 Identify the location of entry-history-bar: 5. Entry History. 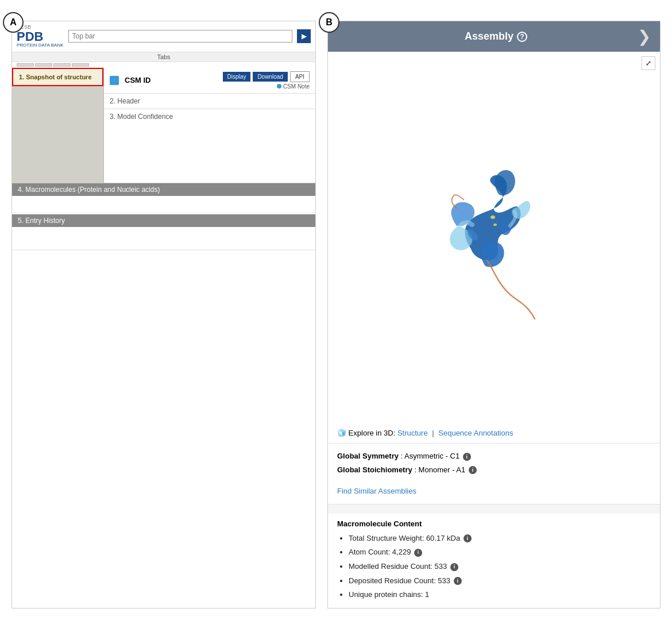
(164, 221).